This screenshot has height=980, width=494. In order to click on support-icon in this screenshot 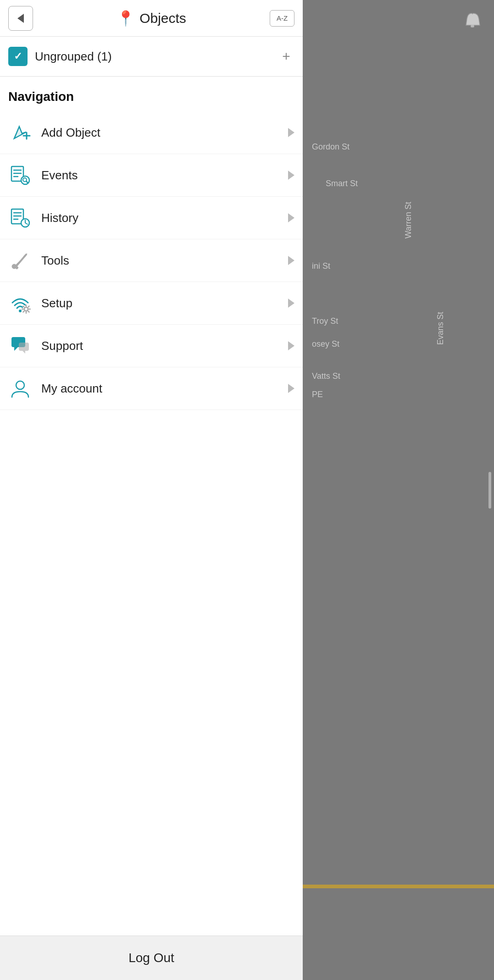, I will do `click(20, 346)`.